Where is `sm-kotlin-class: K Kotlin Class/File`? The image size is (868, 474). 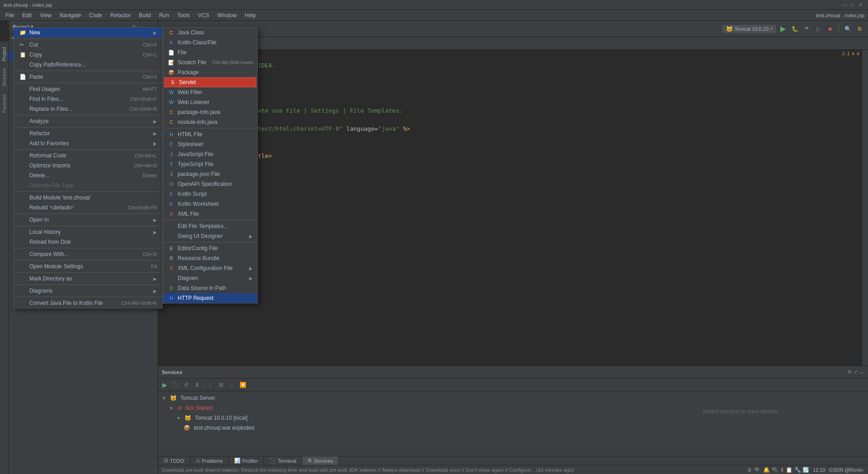
sm-kotlin-class: K Kotlin Class/File is located at coordinates (210, 43).